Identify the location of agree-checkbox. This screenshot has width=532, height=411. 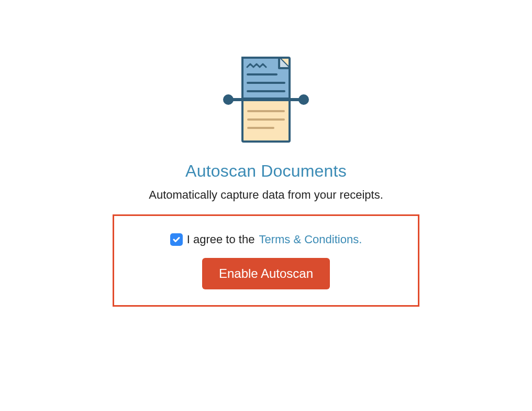
(176, 240).